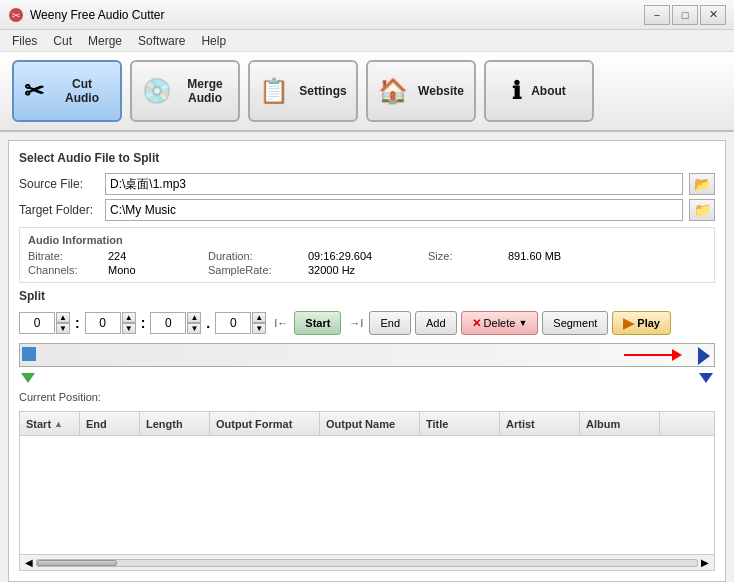  What do you see at coordinates (460, 424) in the screenshot?
I see `col-title: Title` at bounding box center [460, 424].